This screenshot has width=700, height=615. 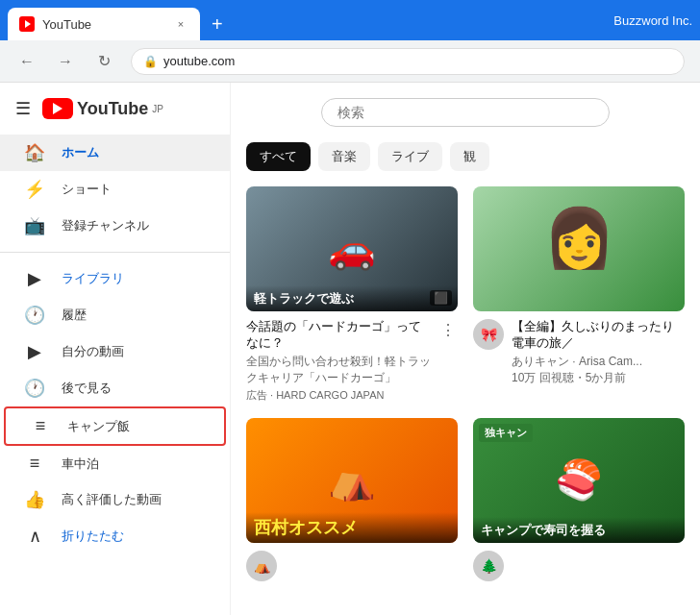 I want to click on new-tab-button: +, so click(x=217, y=24).